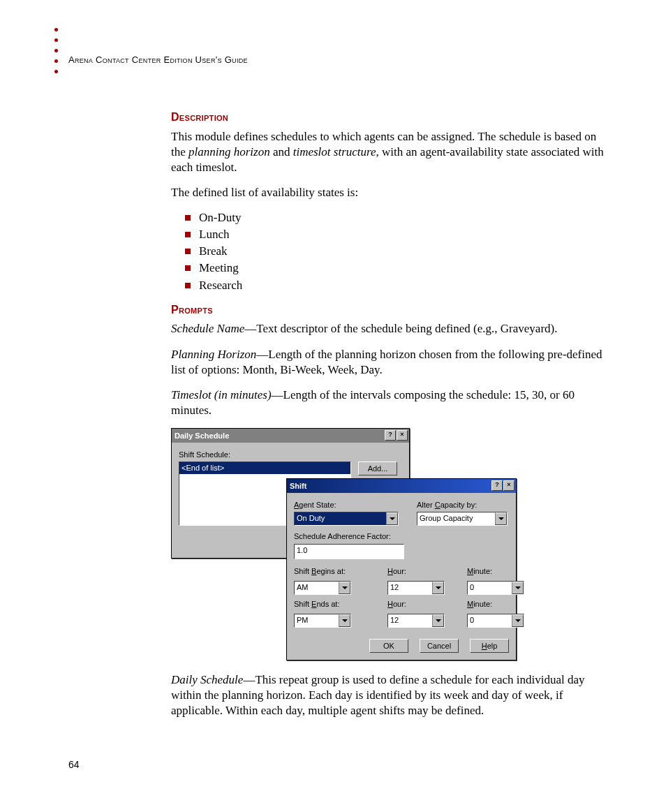 The height and width of the screenshot is (812, 666). I want to click on prompt-daily-schedule: Daily Schedule—This repeat group is used…, so click(387, 695).